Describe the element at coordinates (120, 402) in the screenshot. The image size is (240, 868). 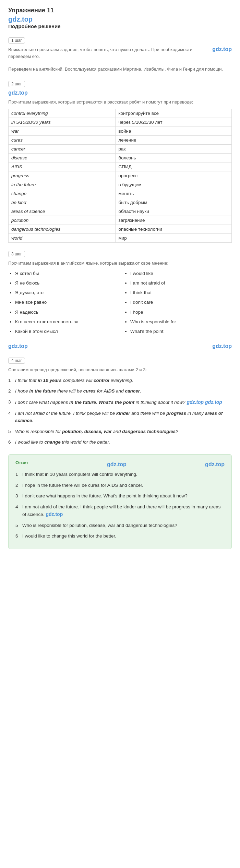
I see `translation-sentence: 3I don't care what happens in the future…` at that location.